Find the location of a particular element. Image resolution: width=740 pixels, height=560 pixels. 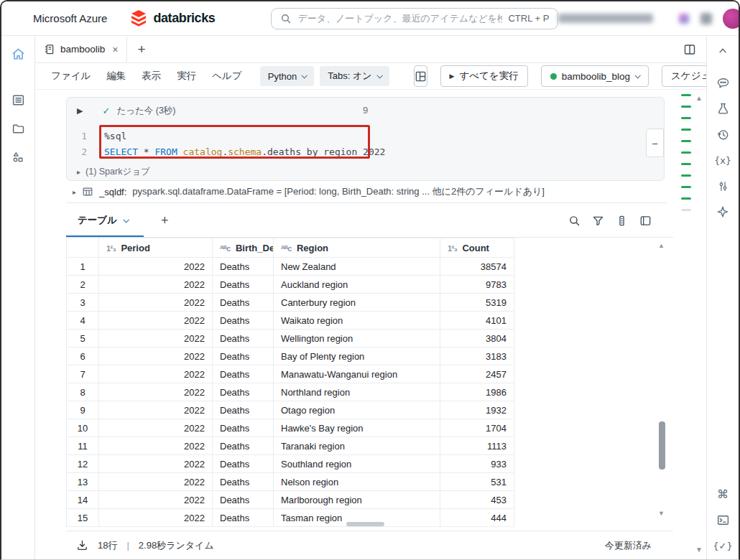

layout-grid-button is located at coordinates (421, 76).